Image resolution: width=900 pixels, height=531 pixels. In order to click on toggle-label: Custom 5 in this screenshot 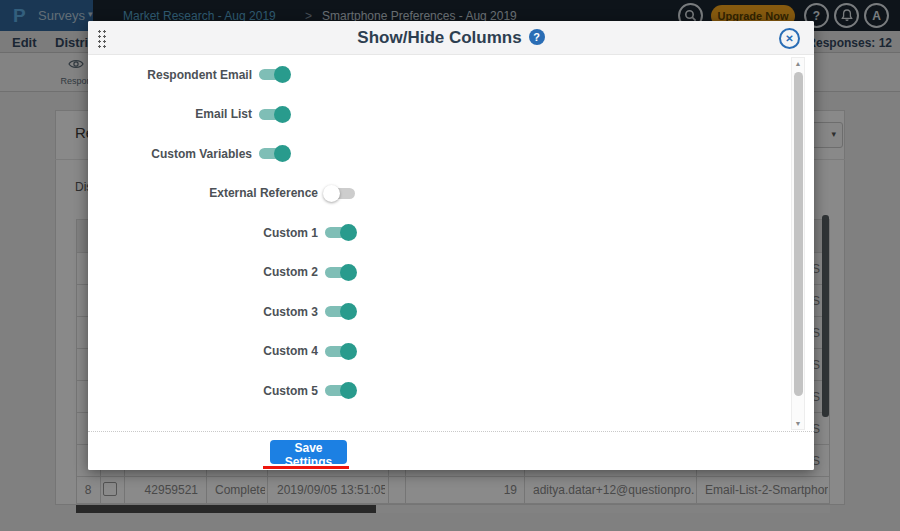, I will do `click(207, 391)`.